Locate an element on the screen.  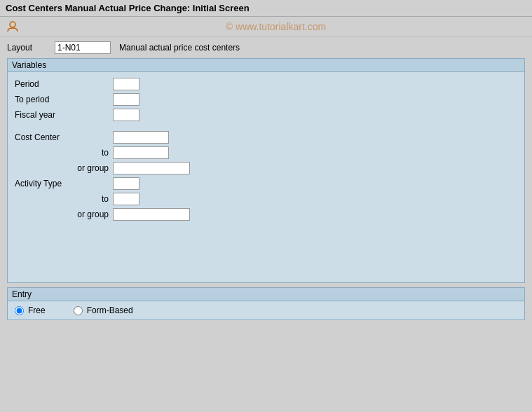
activity-type-group-label: or group is located at coordinates (64, 214).